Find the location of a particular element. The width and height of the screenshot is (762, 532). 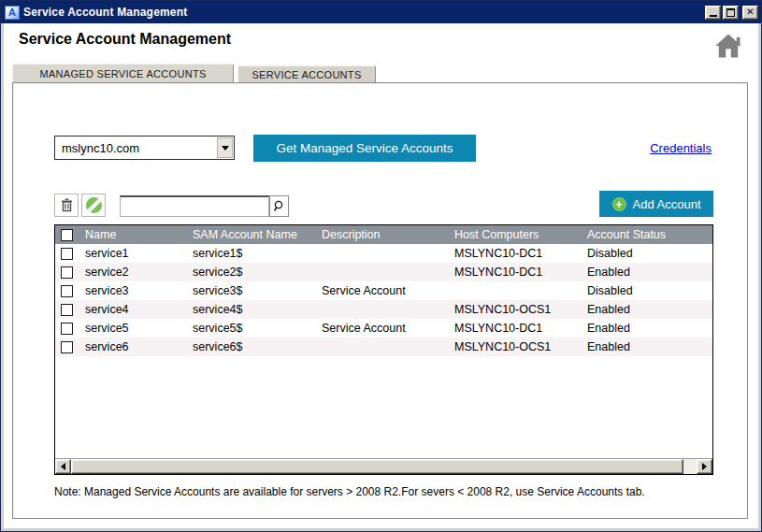

cell-name: service3 is located at coordinates (135, 291).